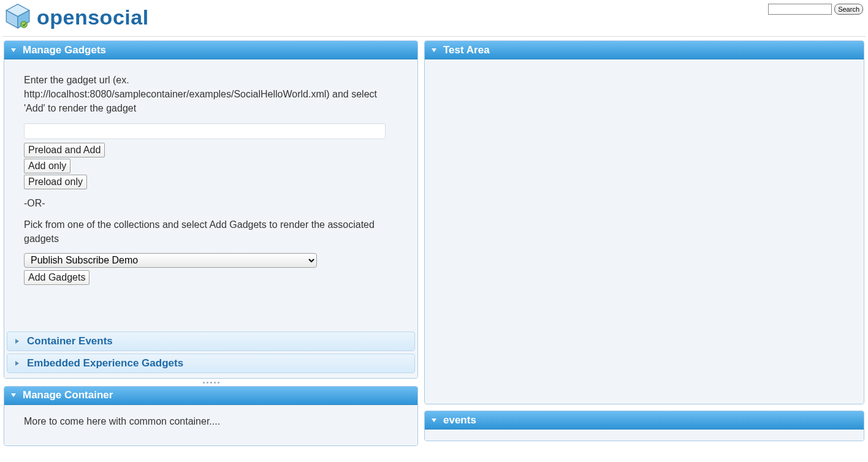 The width and height of the screenshot is (868, 462). Describe the element at coordinates (211, 363) in the screenshot. I see `accordion-ee-gadgets: Embedded Experience Gadgets` at that location.